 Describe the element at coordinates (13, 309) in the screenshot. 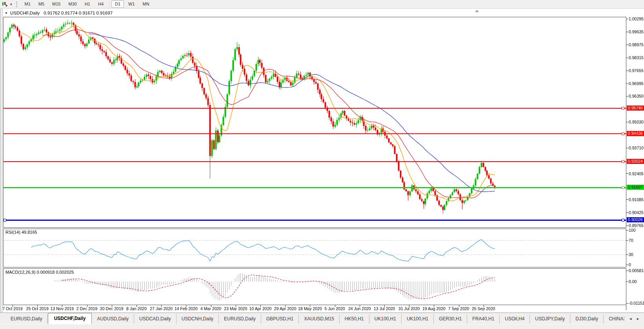

I see `date-axis-label: 7 Oct 2019` at that location.